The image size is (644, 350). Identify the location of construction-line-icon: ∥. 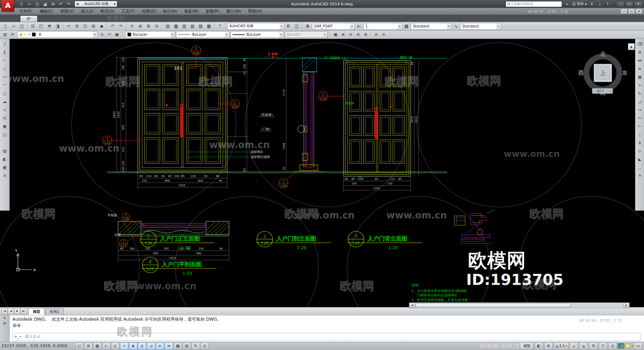
(5, 53).